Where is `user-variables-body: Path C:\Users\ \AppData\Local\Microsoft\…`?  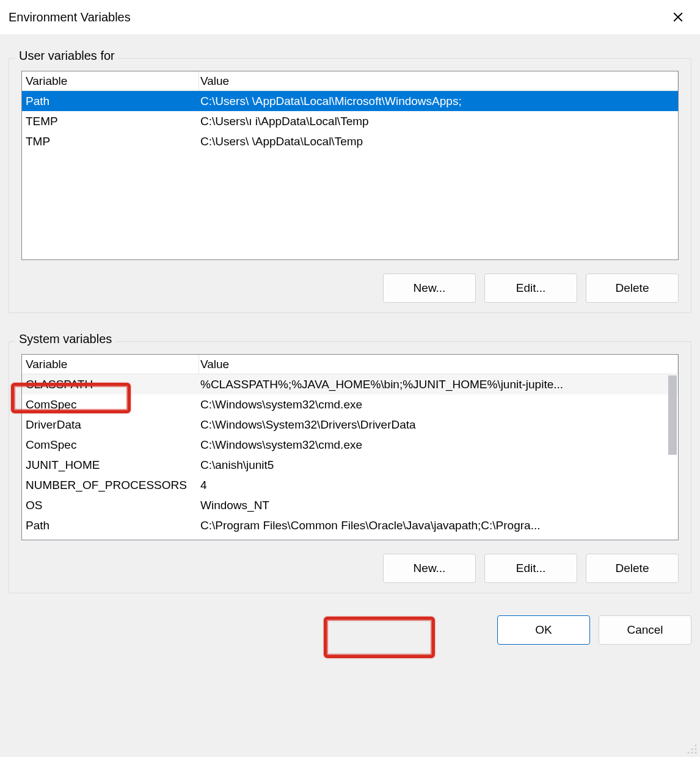
user-variables-body: Path C:\Users\ \AppData\Local\Microsoft\… is located at coordinates (350, 121).